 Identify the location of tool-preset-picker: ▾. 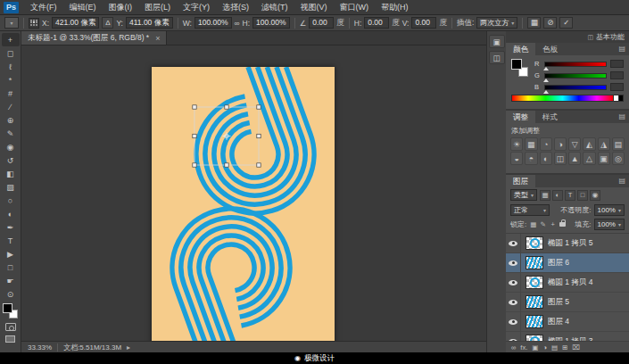
(12, 23).